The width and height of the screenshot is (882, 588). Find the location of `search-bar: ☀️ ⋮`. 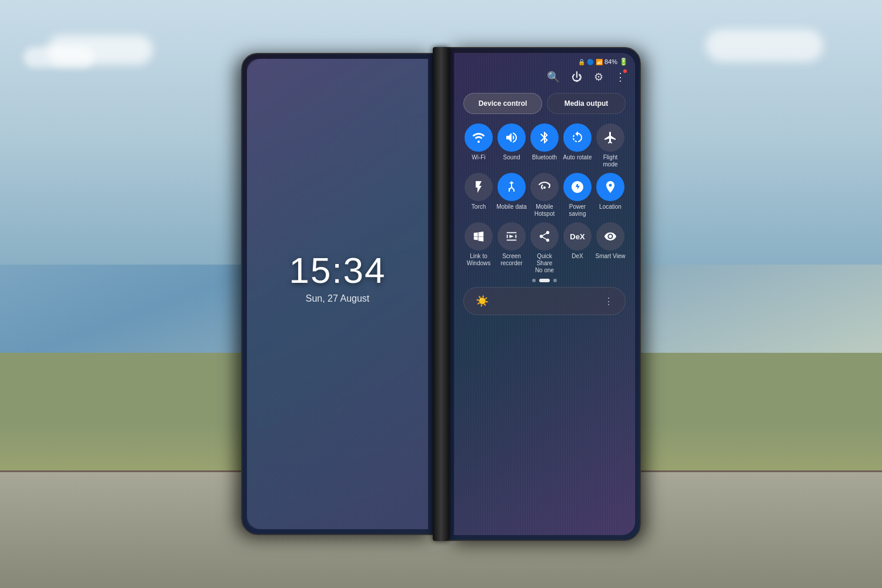

search-bar: ☀️ ⋮ is located at coordinates (544, 301).